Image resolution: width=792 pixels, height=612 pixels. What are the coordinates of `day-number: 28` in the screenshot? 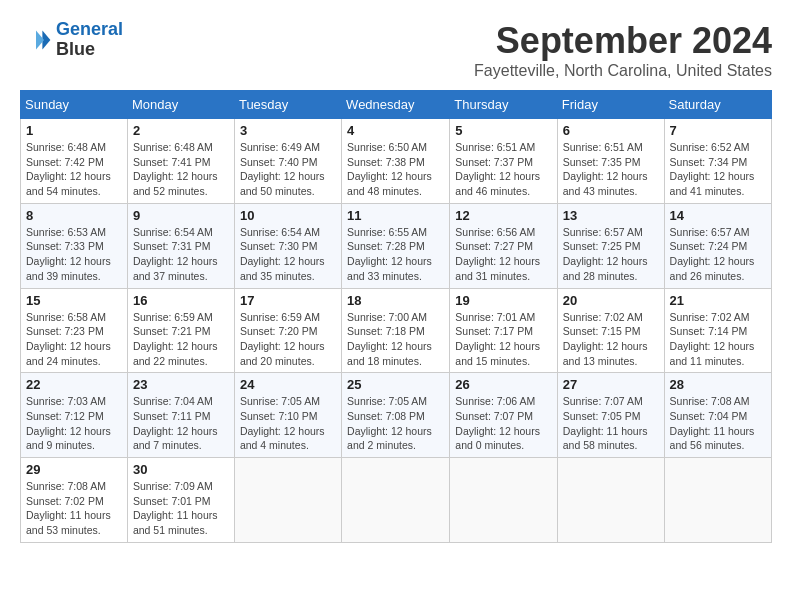 It's located at (718, 384).